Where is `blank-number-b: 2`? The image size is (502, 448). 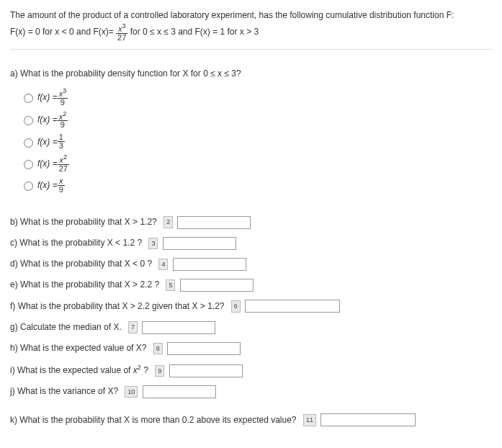
blank-number-b: 2 is located at coordinates (169, 222).